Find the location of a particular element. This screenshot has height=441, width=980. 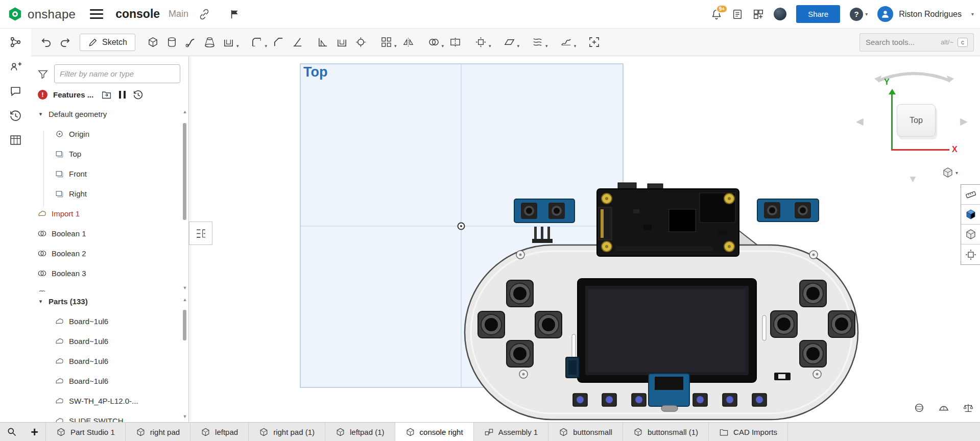

draft-analysis-button is located at coordinates (970, 195).